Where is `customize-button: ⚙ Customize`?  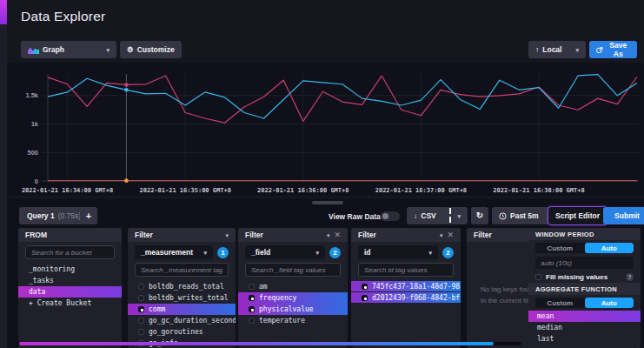
customize-button: ⚙ Customize is located at coordinates (151, 50).